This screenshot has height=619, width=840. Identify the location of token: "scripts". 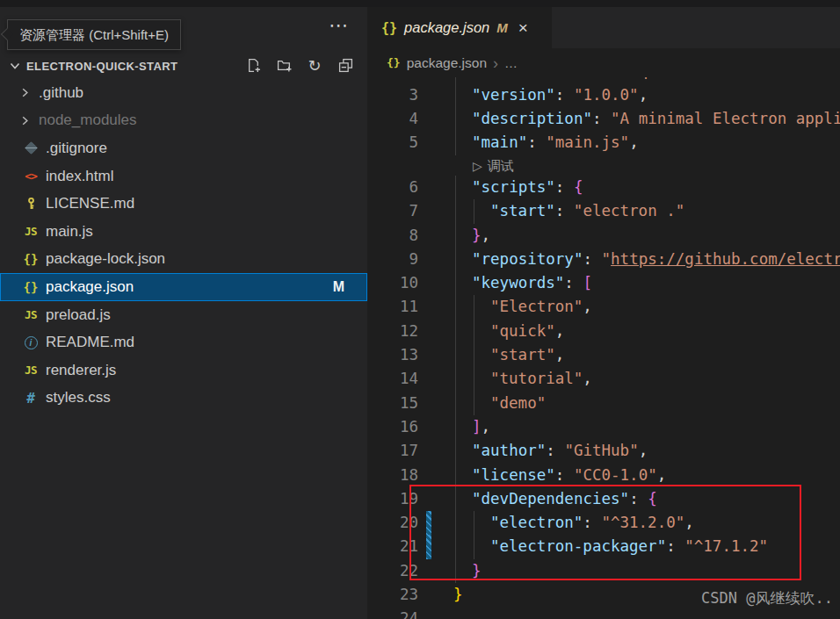
(513, 187).